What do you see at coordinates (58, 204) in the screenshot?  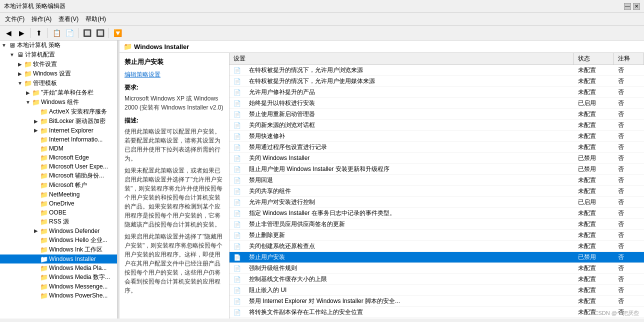 I see `tree-item-onedrive: 📁OneDrive` at bounding box center [58, 204].